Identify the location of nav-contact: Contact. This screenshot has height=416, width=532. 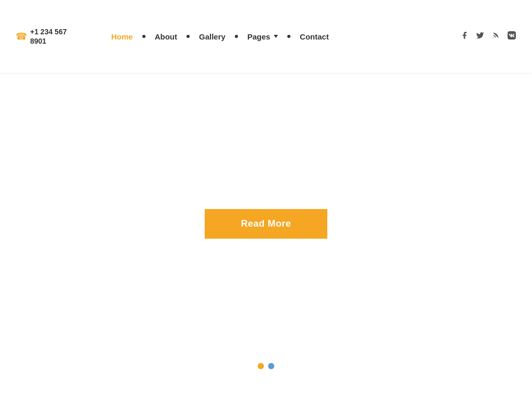
(314, 36).